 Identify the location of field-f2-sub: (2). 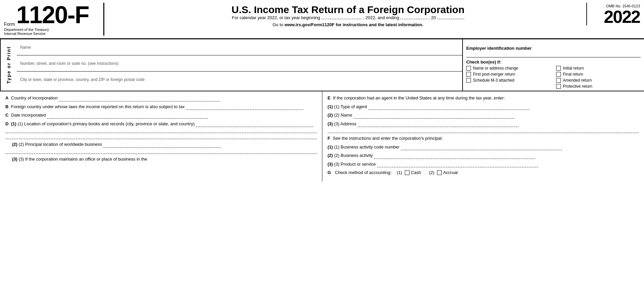
(331, 155).